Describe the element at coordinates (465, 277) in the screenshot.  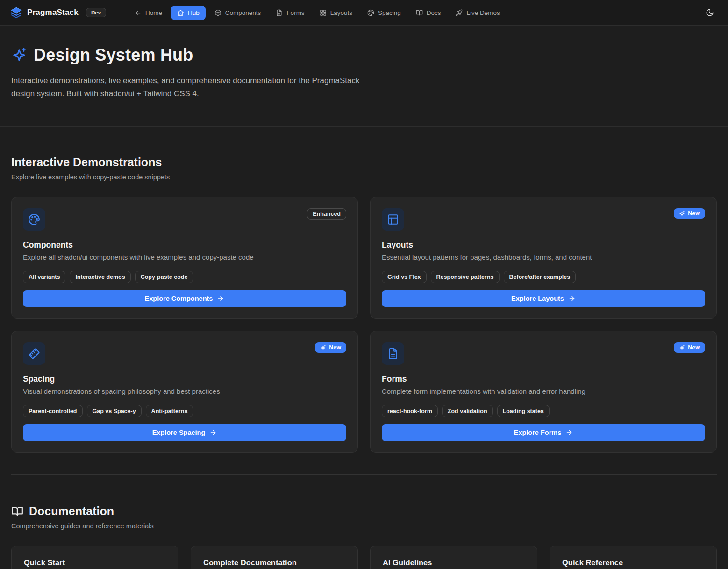
I see `tag: Responsive patterns` at that location.